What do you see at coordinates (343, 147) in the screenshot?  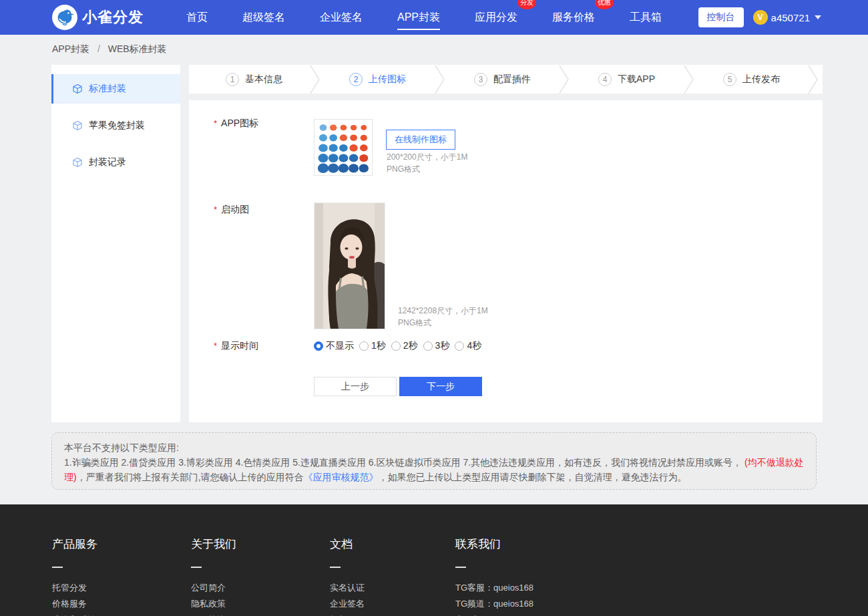 I see `app-icon-preview` at bounding box center [343, 147].